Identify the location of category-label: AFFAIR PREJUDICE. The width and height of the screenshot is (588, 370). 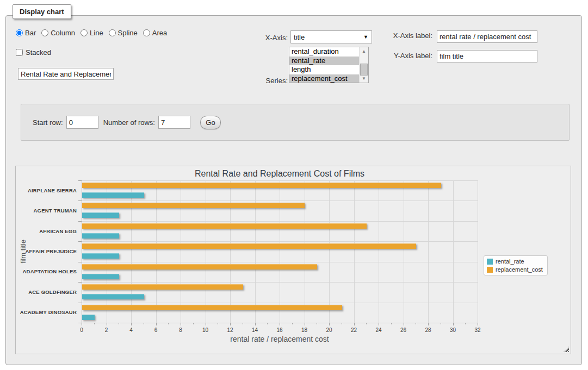
(46, 252).